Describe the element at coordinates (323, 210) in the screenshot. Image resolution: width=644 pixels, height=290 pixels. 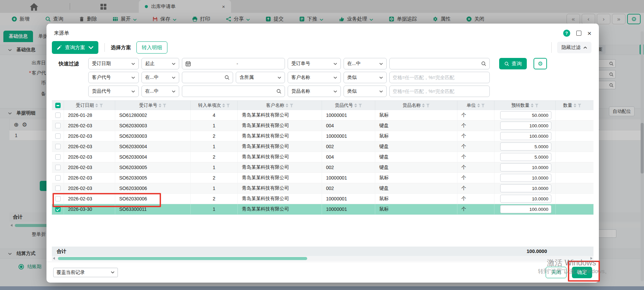
I see `table-row: 2026-03-30SO633000111青岛某某科技有限公司10000001鼠…` at that location.